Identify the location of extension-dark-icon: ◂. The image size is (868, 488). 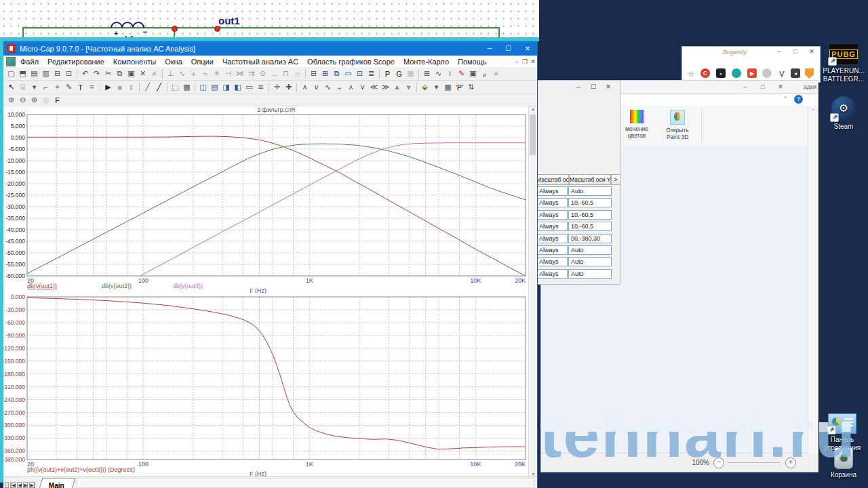
(795, 73).